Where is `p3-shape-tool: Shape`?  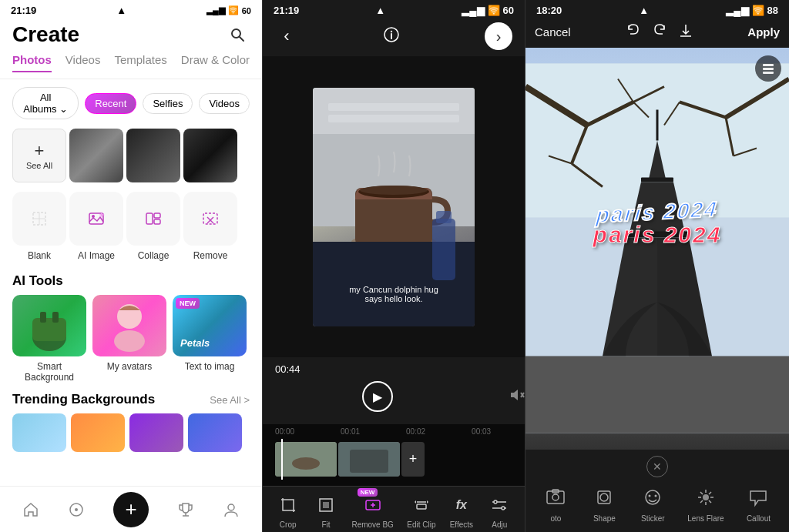 p3-shape-tool: Shape is located at coordinates (604, 504).